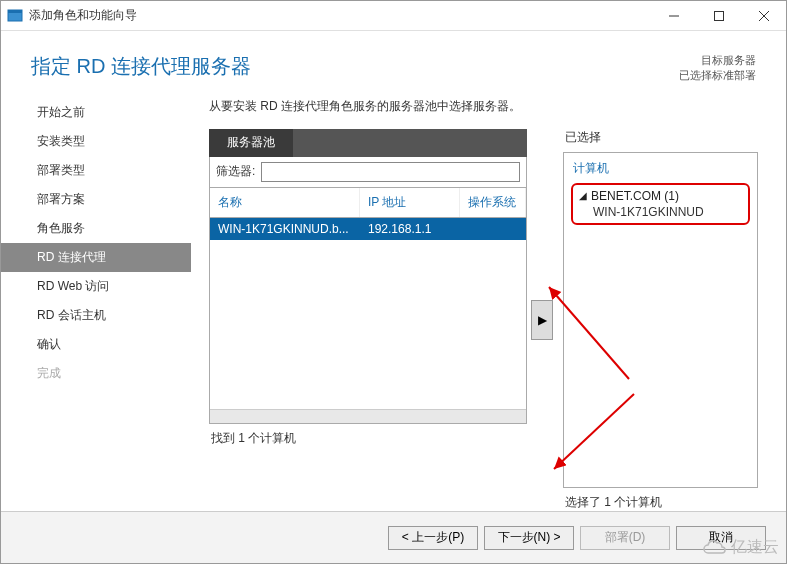  Describe the element at coordinates (660, 500) in the screenshot. I see `right-caption: 选择了 1 个计算机` at that location.